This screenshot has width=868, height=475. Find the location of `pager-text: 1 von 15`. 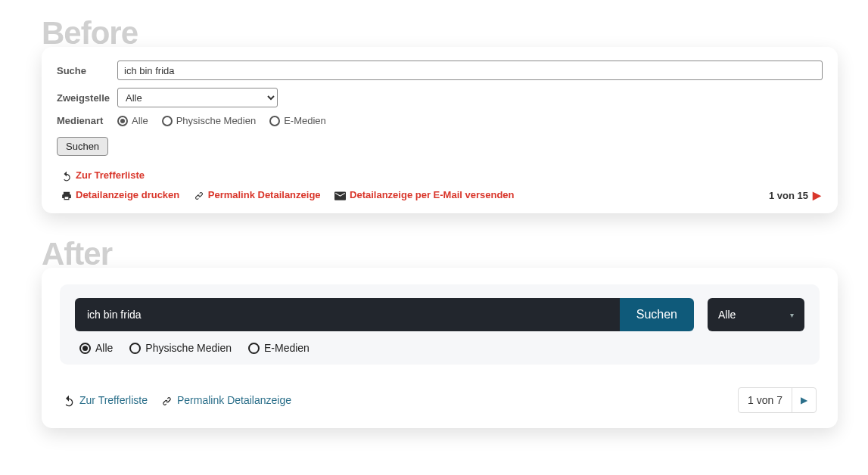

pager-text: 1 von 15 is located at coordinates (789, 195).